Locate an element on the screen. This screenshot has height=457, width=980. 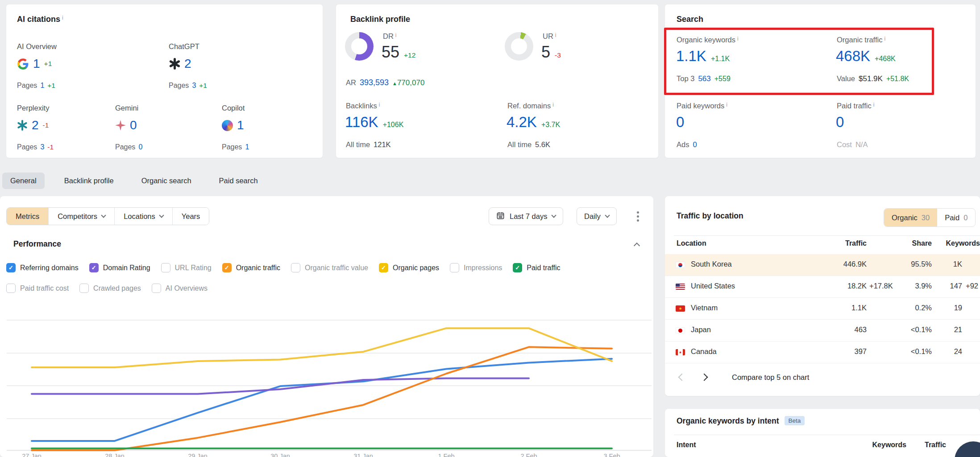
checkbox-paid-traffic: Paid traffic is located at coordinates (536, 268).